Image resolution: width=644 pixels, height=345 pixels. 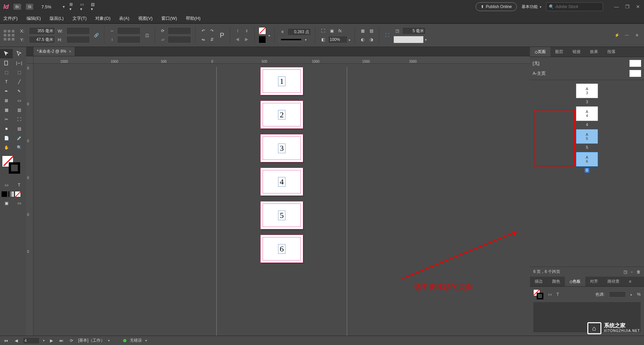 I want to click on menu-table: 表(A), so click(x=124, y=18).